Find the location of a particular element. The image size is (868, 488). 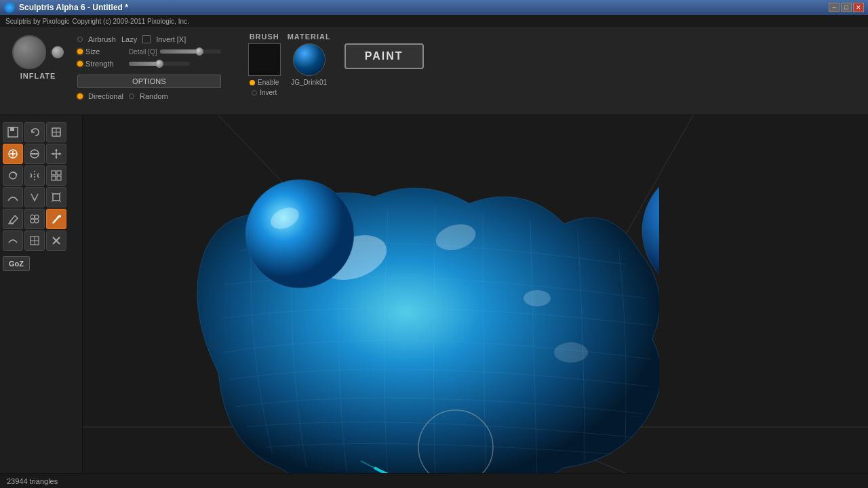

material-section: MATERIAL JG_Drink01 is located at coordinates (309, 60).